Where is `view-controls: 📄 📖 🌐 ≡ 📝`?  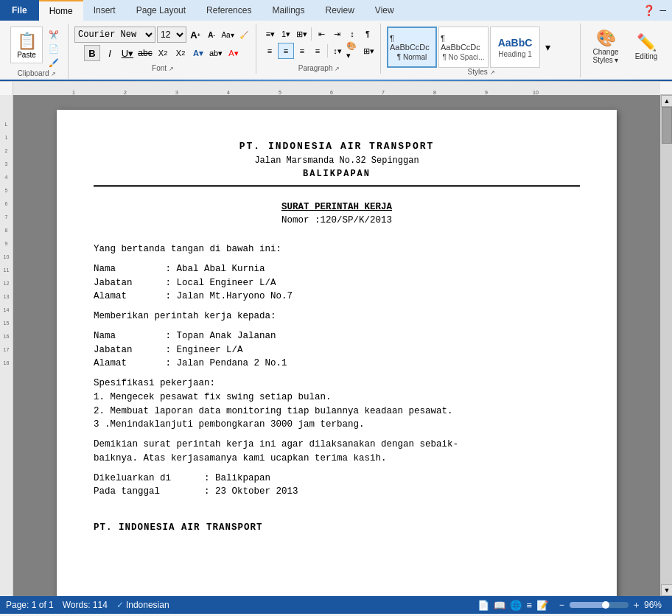 view-controls: 📄 📖 🌐 ≡ 📝 is located at coordinates (513, 606).